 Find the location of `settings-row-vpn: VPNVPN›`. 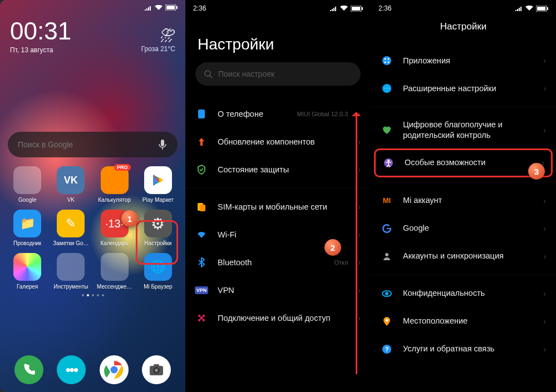

settings-row-vpn: VPNVPN› is located at coordinates (278, 290).